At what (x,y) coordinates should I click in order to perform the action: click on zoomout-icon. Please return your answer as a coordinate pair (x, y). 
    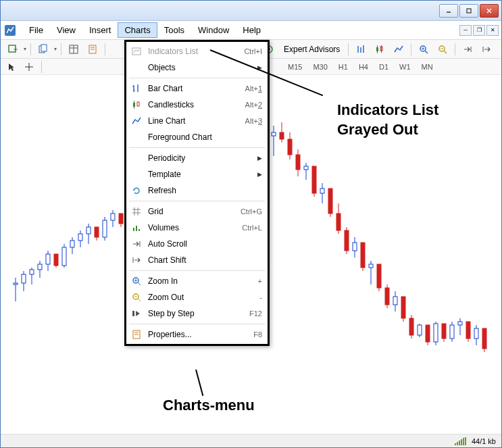
    Looking at the image, I should click on (136, 297).